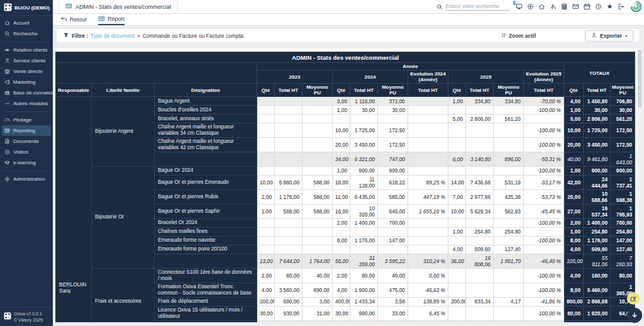 This screenshot has width=644, height=326. Describe the element at coordinates (24, 82) in the screenshot. I see `sidebar-item-label: Marketing` at that location.